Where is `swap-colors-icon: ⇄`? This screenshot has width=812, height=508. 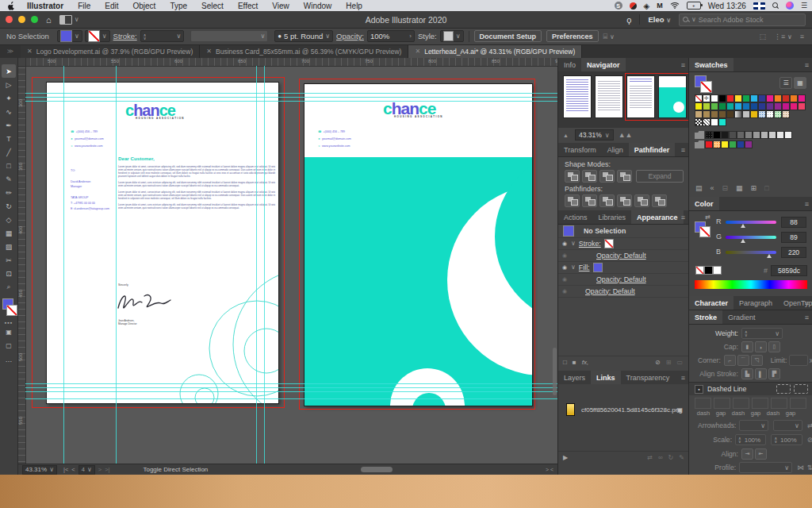
swap-colors-icon: ⇄ is located at coordinates (707, 217).